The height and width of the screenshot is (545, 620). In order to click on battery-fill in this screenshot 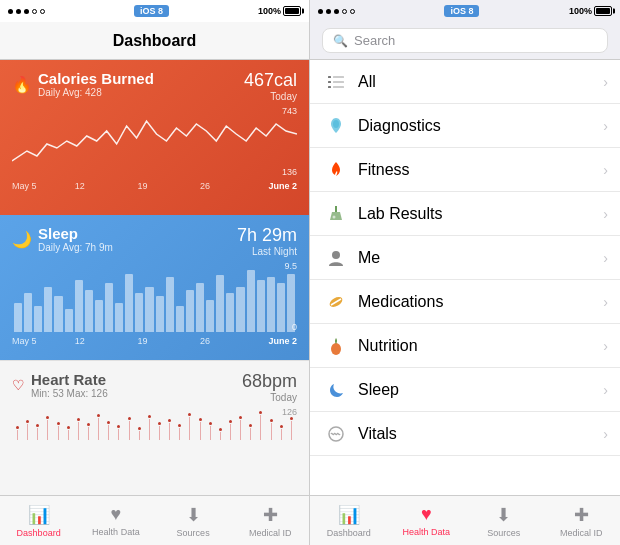, I will do `click(292, 11)`.